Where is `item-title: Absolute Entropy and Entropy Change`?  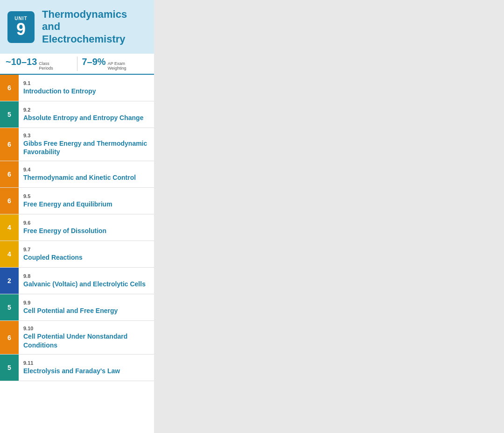
item-title: Absolute Entropy and Entropy Change is located at coordinates (83, 118).